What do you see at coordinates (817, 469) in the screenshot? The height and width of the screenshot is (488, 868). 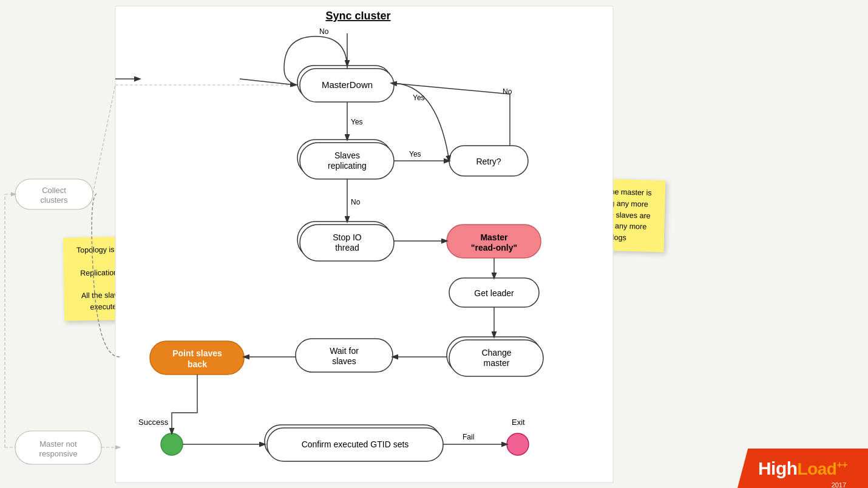 I see `logo-load: Load` at bounding box center [817, 469].